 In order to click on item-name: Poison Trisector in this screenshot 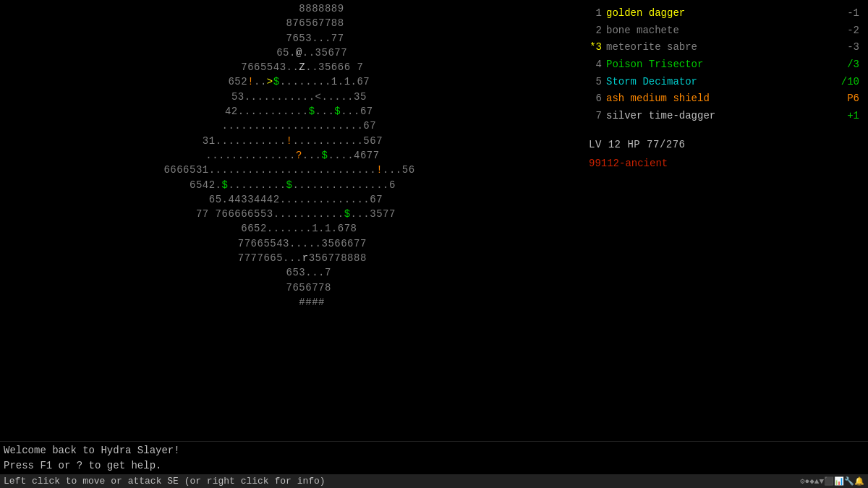, I will do `click(718, 65)`.